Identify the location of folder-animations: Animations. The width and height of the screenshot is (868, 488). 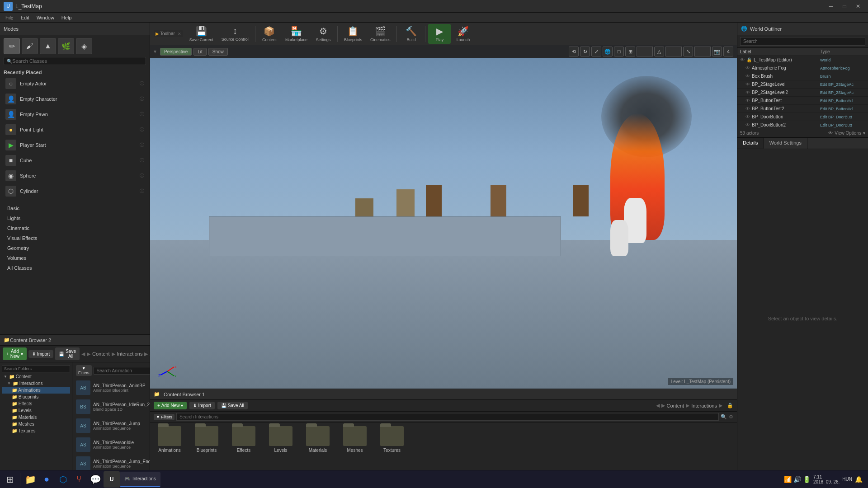
(170, 439).